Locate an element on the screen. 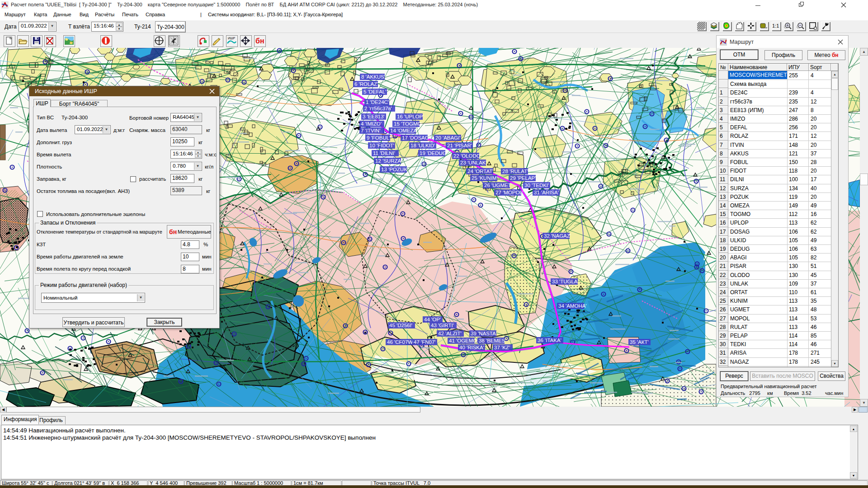 This screenshot has width=868, height=488. svg-text: 44 'OP' is located at coordinates (432, 319).